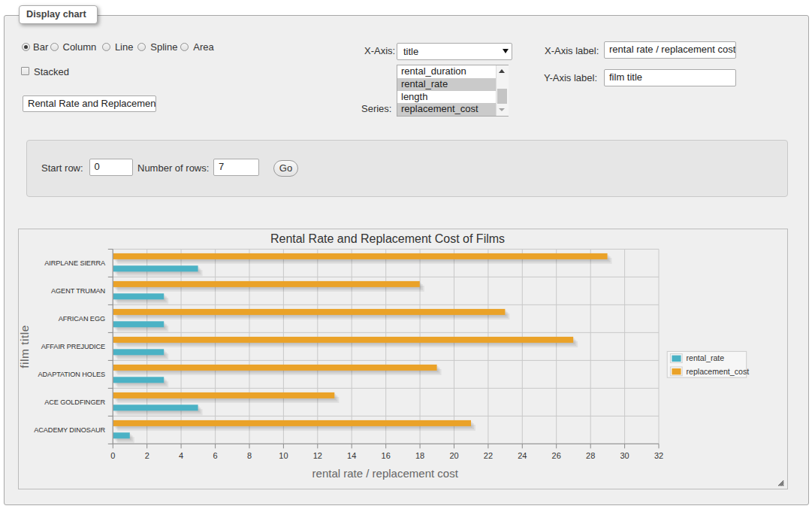 The width and height of the screenshot is (812, 512). Describe the element at coordinates (69, 430) in the screenshot. I see `svg-text: ACADEMY DINOSAUR` at that location.